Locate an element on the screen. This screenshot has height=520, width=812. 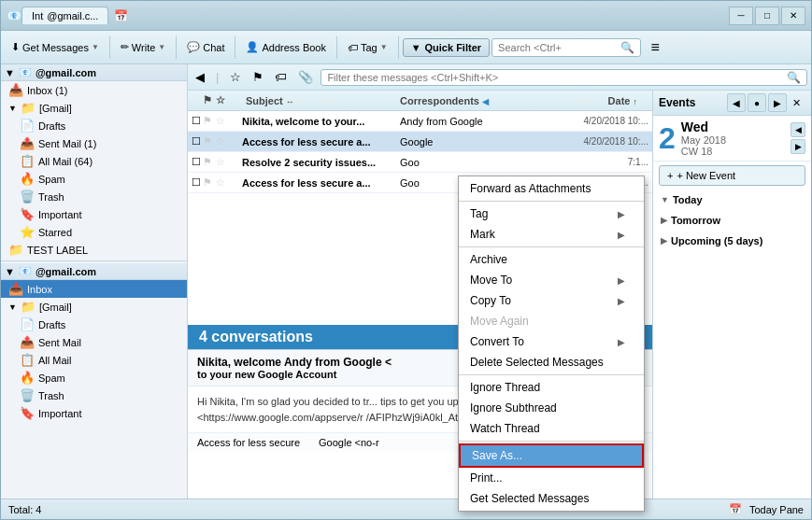
ctx-mark: Mark ▶ is located at coordinates (551, 234).